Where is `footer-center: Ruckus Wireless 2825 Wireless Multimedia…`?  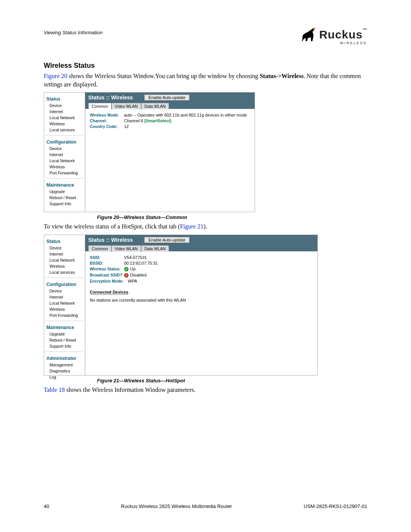 footer-center: Ruckus Wireless 2825 Wireless Multimedia… is located at coordinates (177, 506).